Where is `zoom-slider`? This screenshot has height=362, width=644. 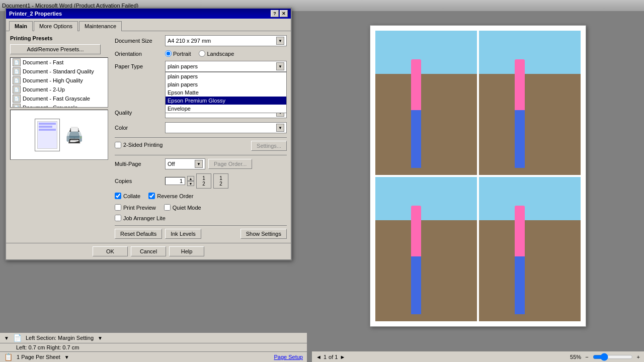 zoom-slider is located at coordinates (613, 357).